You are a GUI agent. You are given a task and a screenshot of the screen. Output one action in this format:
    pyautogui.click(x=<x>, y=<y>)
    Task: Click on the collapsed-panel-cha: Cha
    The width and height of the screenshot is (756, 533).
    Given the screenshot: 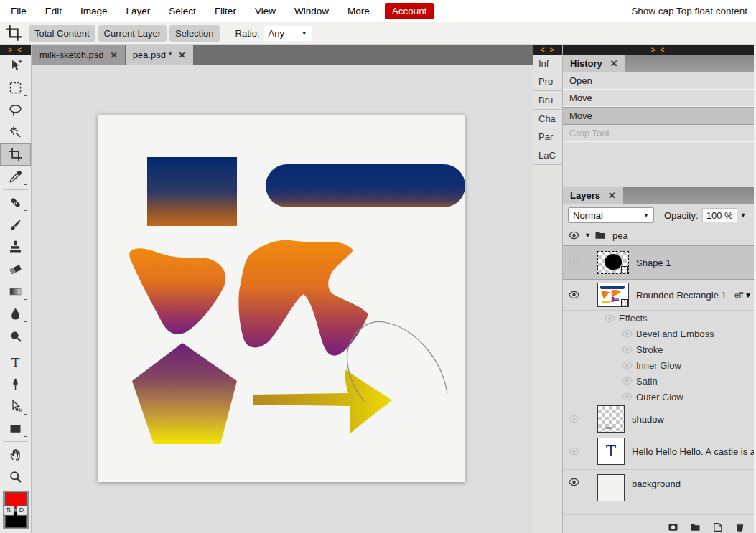 What is the action you would take?
    pyautogui.click(x=548, y=119)
    